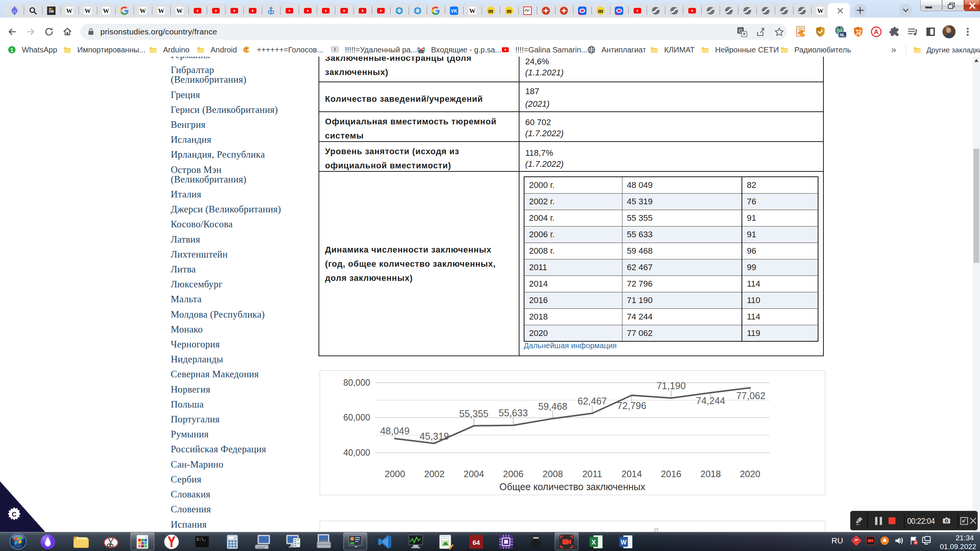 The height and width of the screenshot is (551, 980). I want to click on svg-text: 62,467, so click(592, 401).